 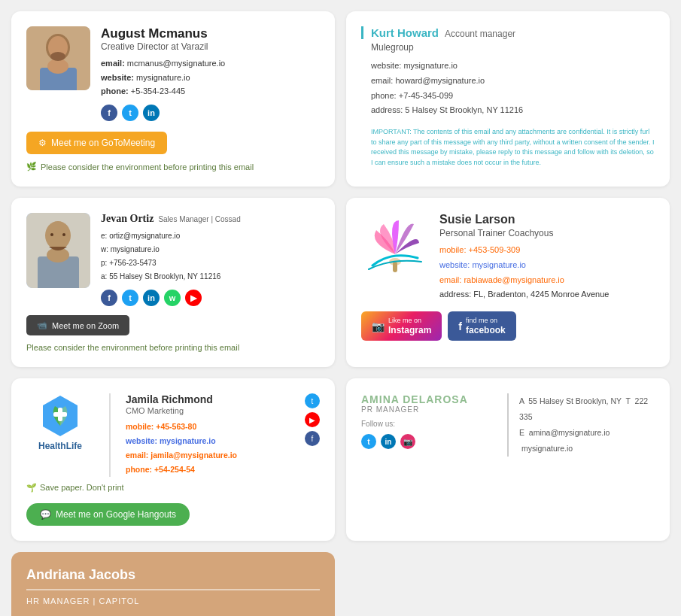 What do you see at coordinates (171, 298) in the screenshot?
I see `social-icons-jevan: f t in w ▶` at bounding box center [171, 298].